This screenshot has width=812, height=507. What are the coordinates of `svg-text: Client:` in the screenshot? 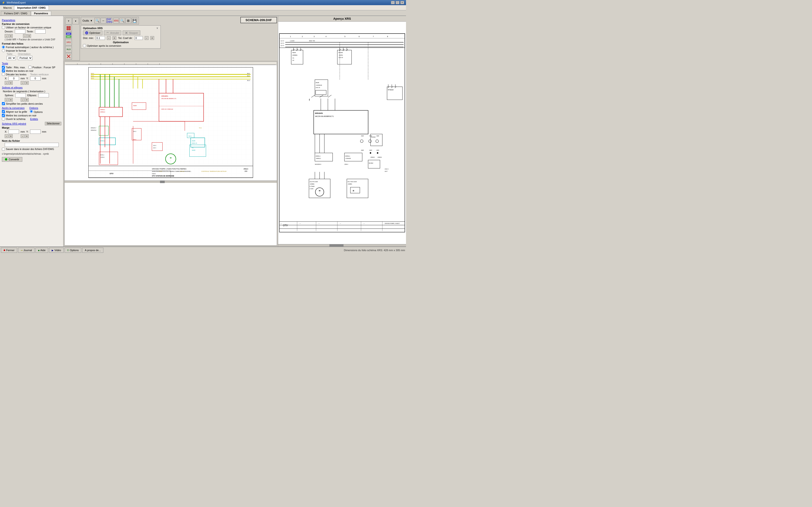 It's located at (154, 174).